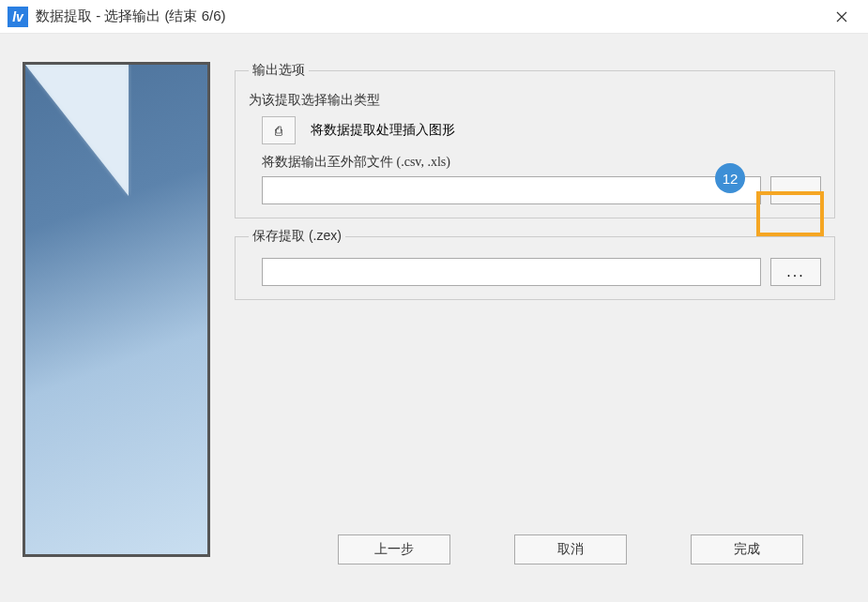  What do you see at coordinates (511, 272) in the screenshot?
I see `save-extraction-input` at bounding box center [511, 272].